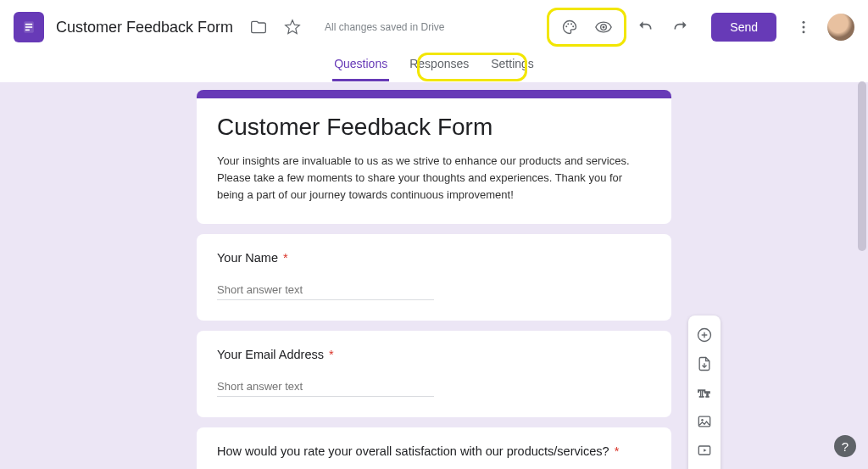 This screenshot has width=868, height=469. What do you see at coordinates (361, 64) in the screenshot?
I see `tab-questions: Questions` at bounding box center [361, 64].